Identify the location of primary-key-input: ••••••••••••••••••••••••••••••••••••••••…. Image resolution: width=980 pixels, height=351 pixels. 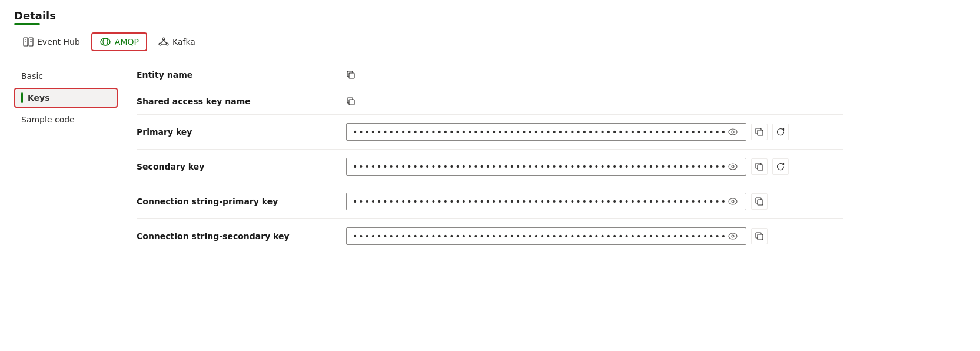
(546, 132).